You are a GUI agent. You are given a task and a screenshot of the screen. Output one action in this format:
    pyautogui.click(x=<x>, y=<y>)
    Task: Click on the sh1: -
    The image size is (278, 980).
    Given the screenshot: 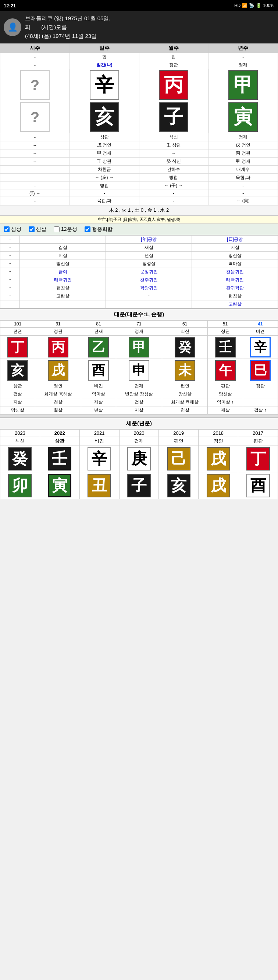 What is the action you would take?
    pyautogui.click(x=10, y=240)
    